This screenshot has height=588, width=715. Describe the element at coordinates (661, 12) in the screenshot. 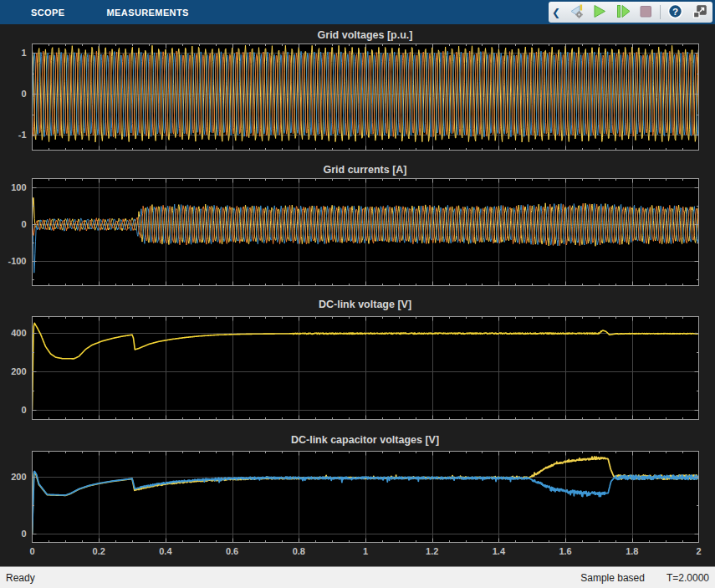

I see `toolbar-divider` at that location.